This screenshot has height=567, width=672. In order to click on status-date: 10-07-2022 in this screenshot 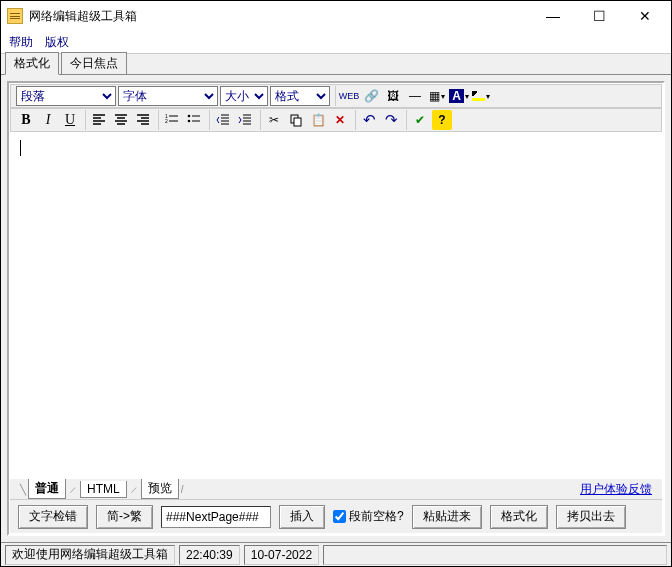, I will do `click(282, 555)`.